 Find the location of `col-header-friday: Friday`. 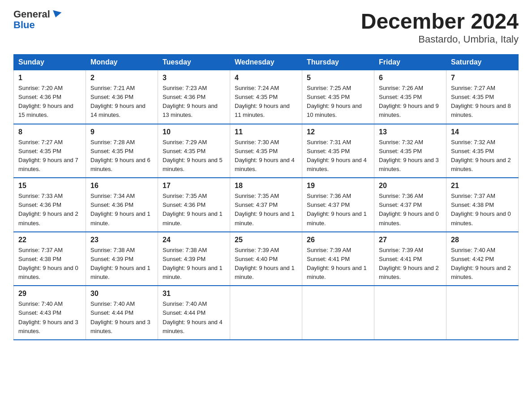

col-header-friday: Friday is located at coordinates (410, 63).